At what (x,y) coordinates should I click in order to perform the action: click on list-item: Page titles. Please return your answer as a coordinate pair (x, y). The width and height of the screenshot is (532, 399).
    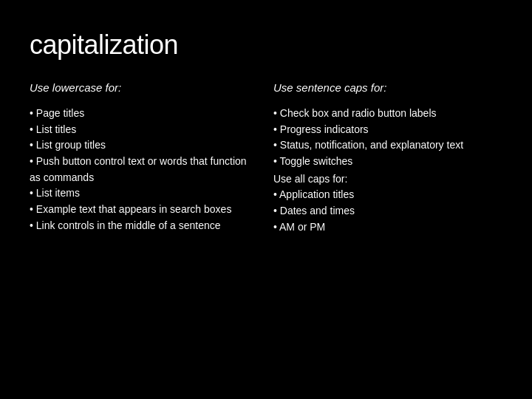
    Looking at the image, I should click on (144, 114).